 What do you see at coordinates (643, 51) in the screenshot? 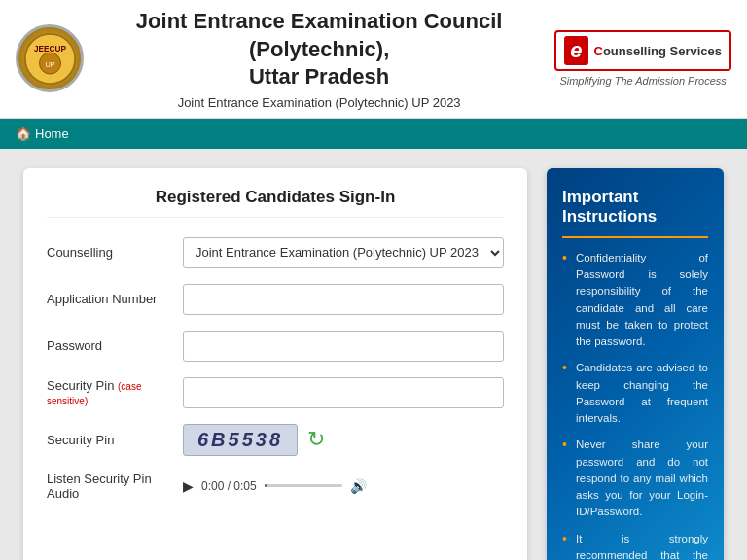
I see `ecounselling-brand: e Counselling Services` at bounding box center [643, 51].